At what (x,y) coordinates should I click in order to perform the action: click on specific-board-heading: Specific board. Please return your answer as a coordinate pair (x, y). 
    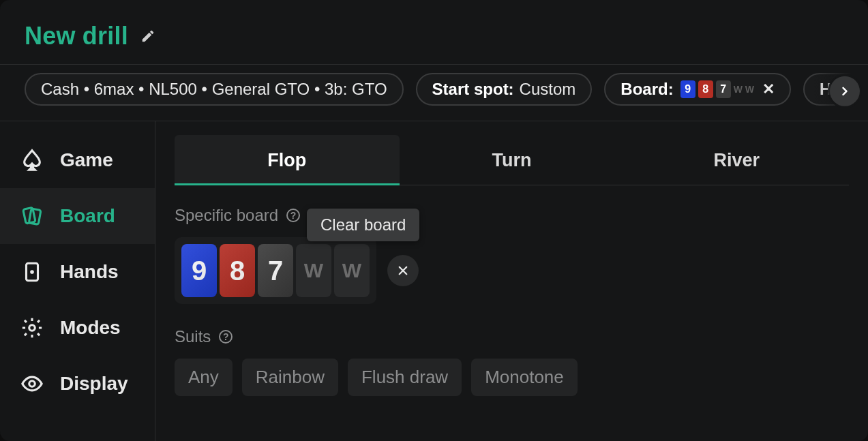
    Looking at the image, I should click on (226, 215).